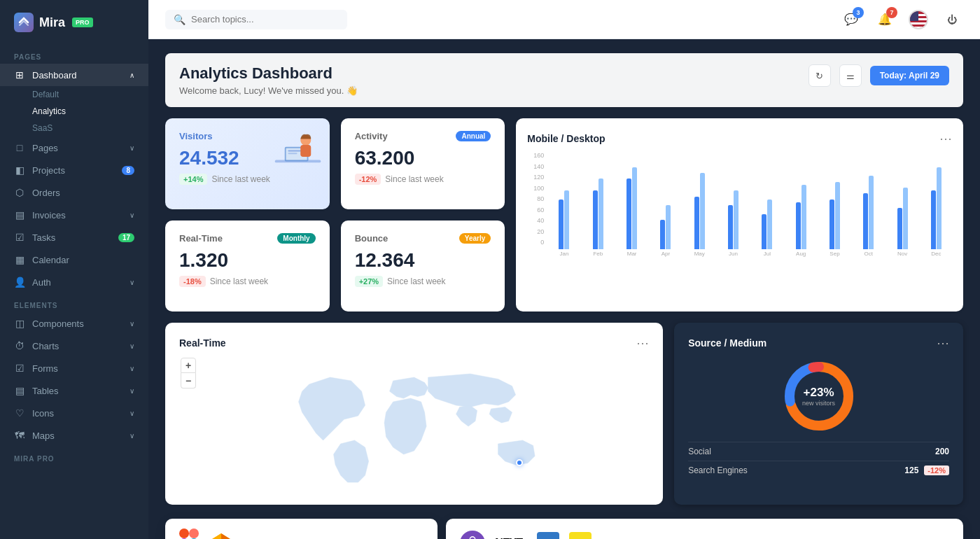 The image size is (980, 539). What do you see at coordinates (74, 128) in the screenshot?
I see `sidebar-subitem-saas: SaaS` at bounding box center [74, 128].